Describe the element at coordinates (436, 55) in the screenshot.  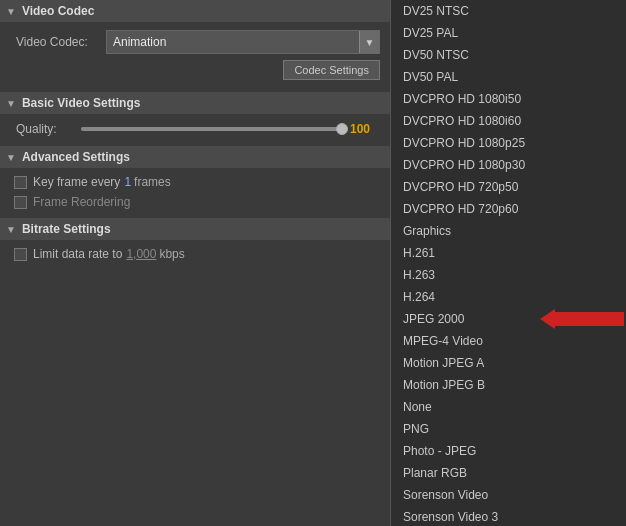
I see `codec-list-item-label: DV50 NTSC` at that location.